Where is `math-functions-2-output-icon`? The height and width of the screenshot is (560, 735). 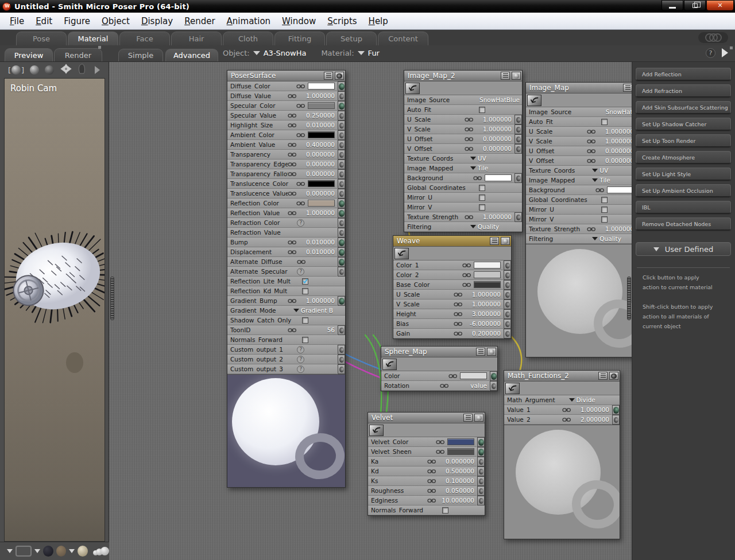 math-functions-2-output-icon is located at coordinates (512, 388).